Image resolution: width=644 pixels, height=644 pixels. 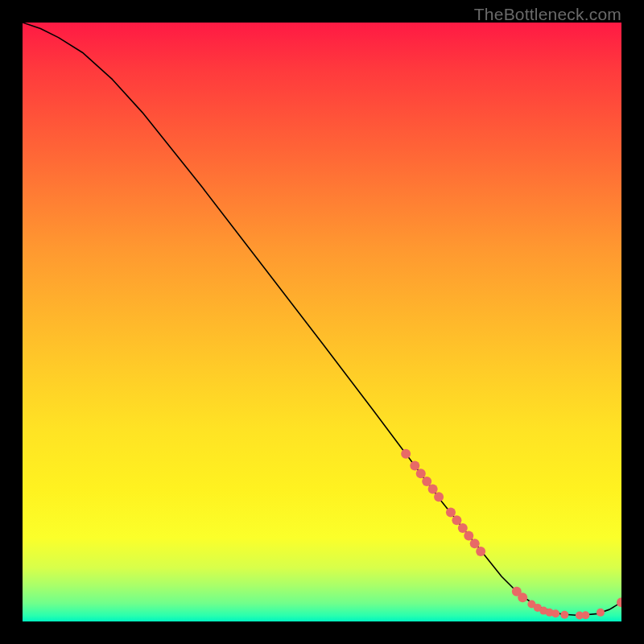 I want to click on marker-group, so click(x=511, y=535).